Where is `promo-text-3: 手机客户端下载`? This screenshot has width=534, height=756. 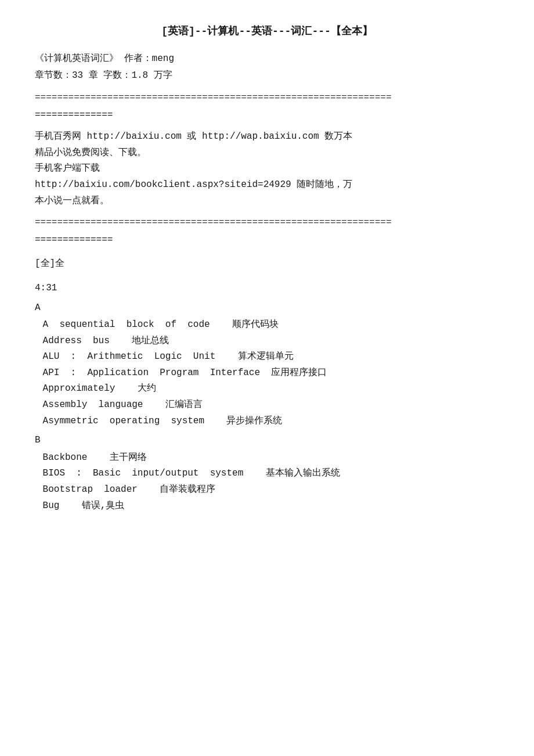
promo-text-3: 手机客户端下载 is located at coordinates (267, 169).